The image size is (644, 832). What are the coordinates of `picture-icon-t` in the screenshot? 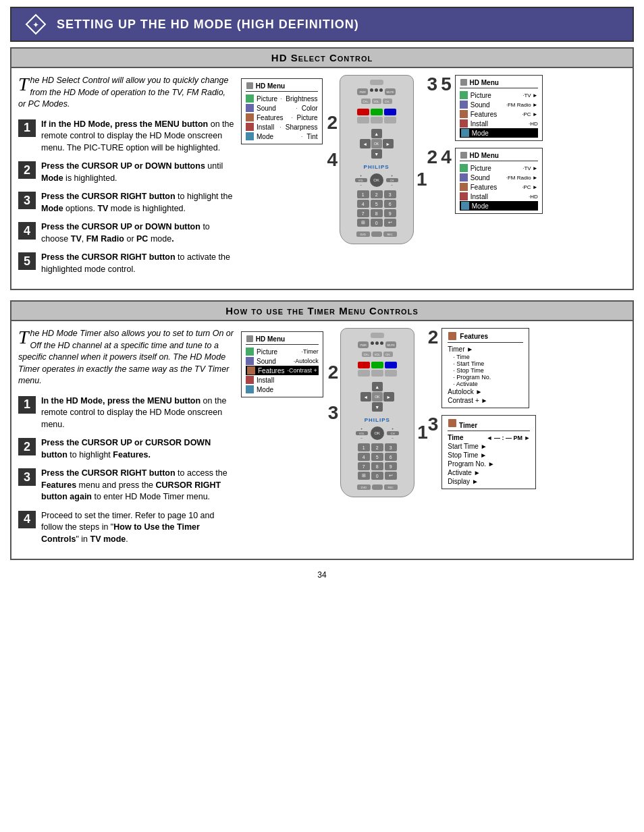 It's located at (250, 352).